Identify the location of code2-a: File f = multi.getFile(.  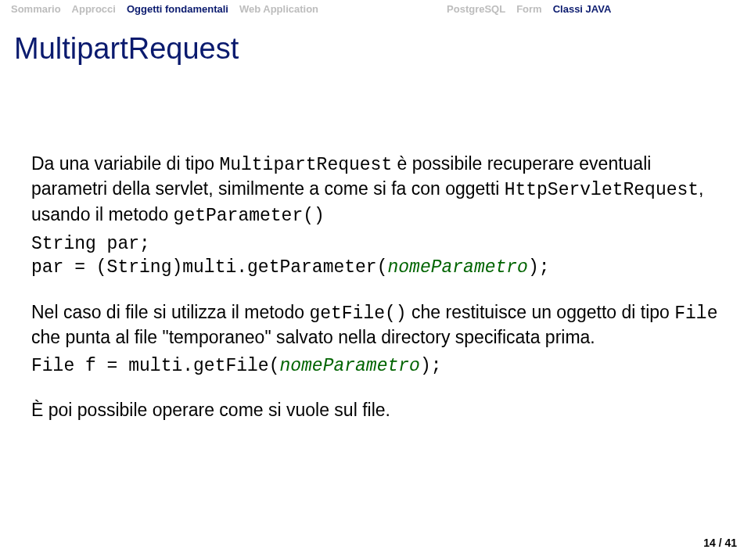
(155, 366).